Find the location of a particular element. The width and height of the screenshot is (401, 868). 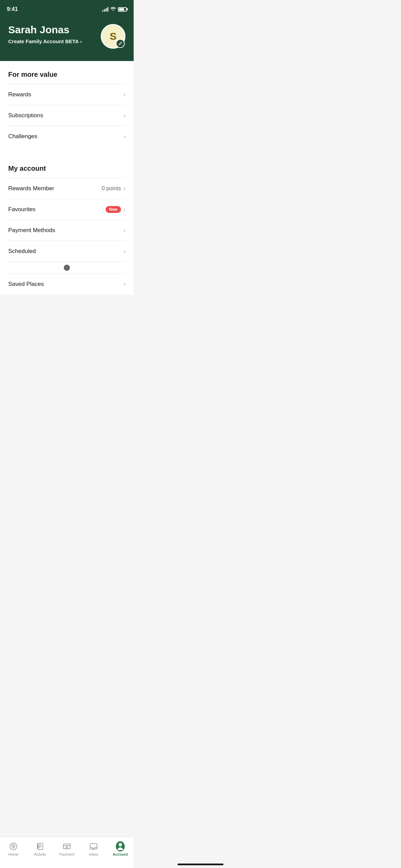

rewards-member-label: Rewards Member is located at coordinates (31, 189).